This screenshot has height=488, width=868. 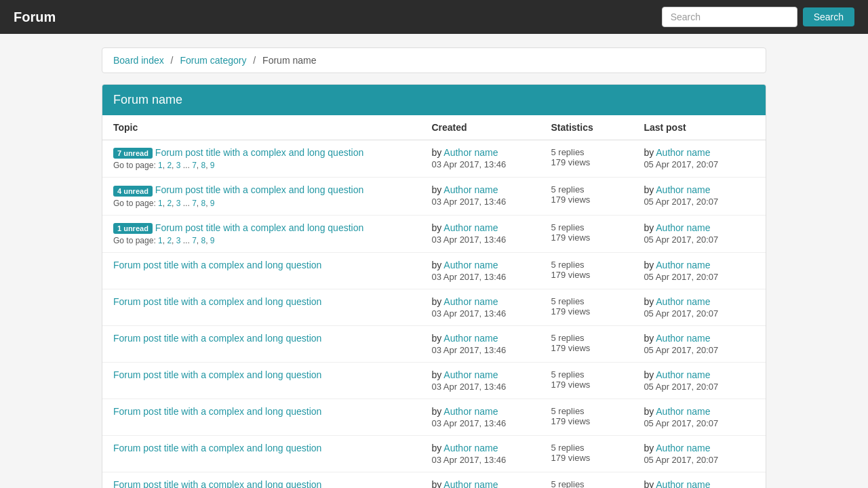 I want to click on topic-cell: 1 unreadForum post title with a complex …, so click(x=262, y=233).